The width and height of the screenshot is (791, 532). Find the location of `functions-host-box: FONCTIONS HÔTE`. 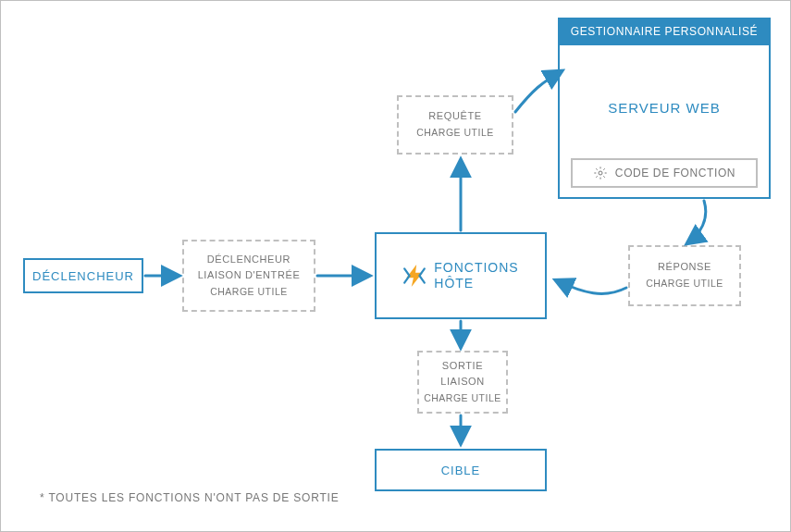

functions-host-box: FONCTIONS HÔTE is located at coordinates (461, 276).